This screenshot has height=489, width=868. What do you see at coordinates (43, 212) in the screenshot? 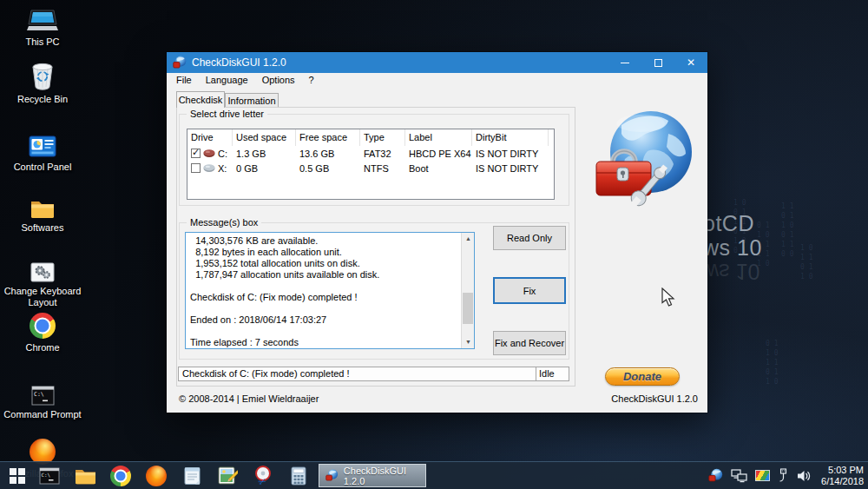
I see `desktop-icon-softwares: Softwares` at bounding box center [43, 212].